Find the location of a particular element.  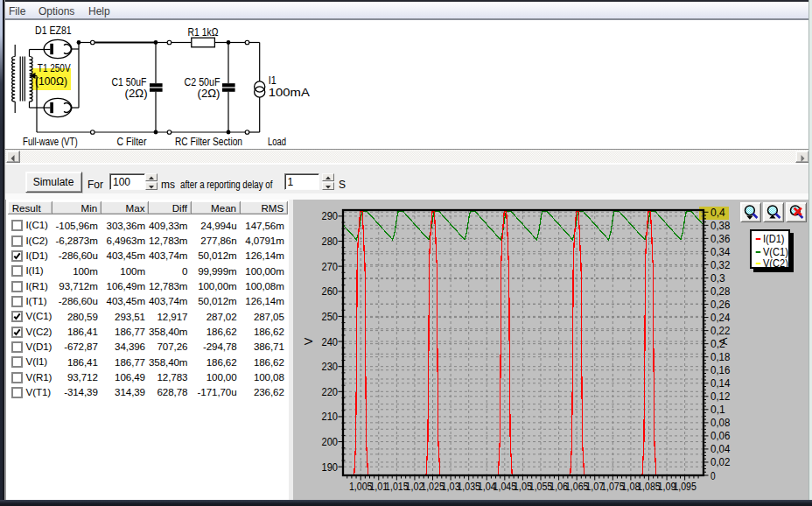

svg-text: 0,38 is located at coordinates (720, 226).